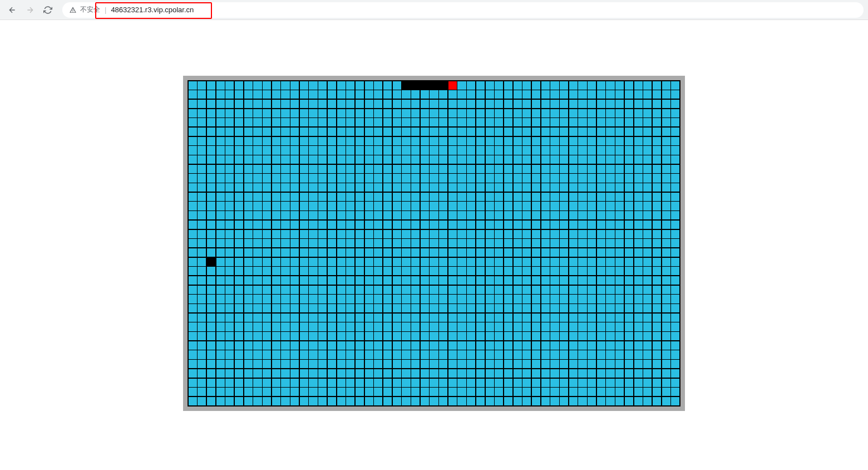  Describe the element at coordinates (12, 10) in the screenshot. I see `back-button` at that location.